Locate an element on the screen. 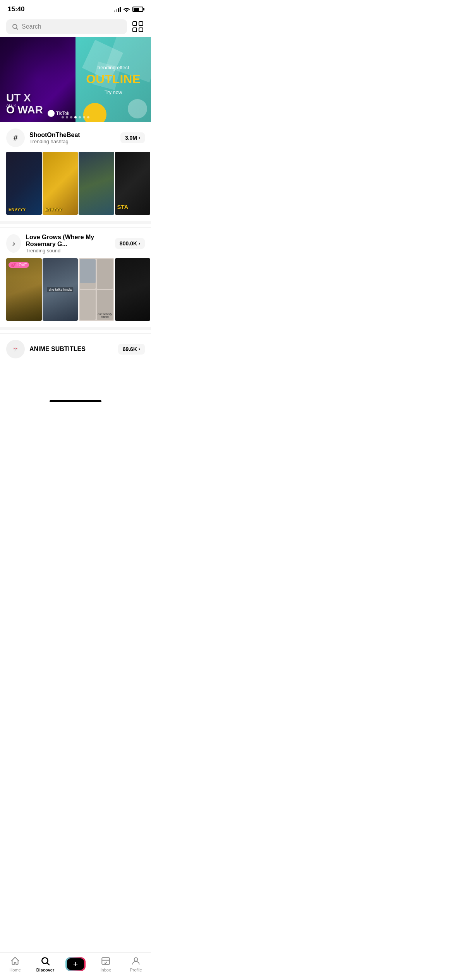 This screenshot has width=453, height=980. status-bar: 15:40 is located at coordinates (76, 8).